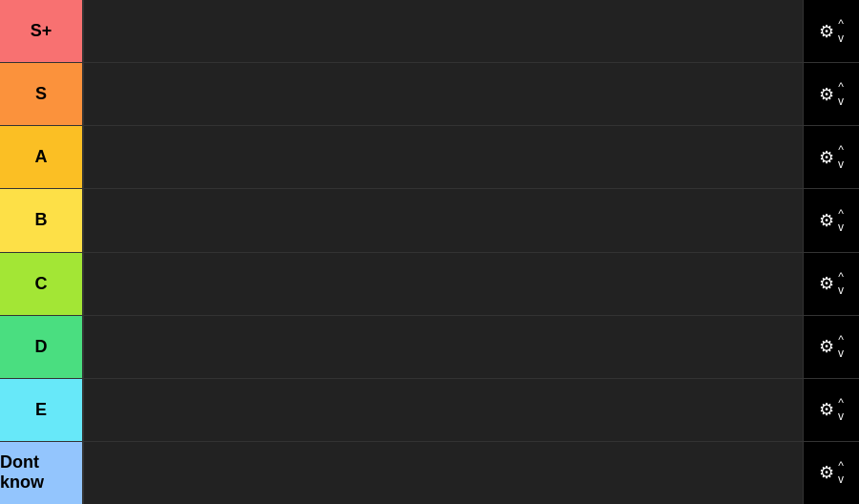  I want to click on tier-controls-b: ⚙^v, so click(831, 220).